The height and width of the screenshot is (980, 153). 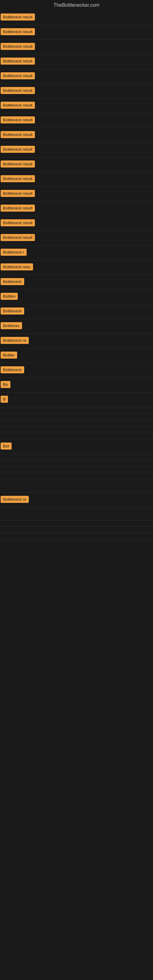 I want to click on bottleneck-result-badge: Bot, so click(x=6, y=446).